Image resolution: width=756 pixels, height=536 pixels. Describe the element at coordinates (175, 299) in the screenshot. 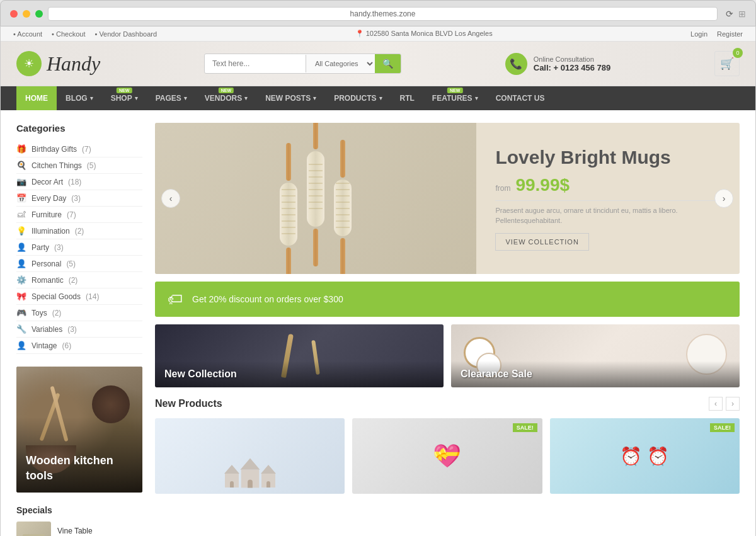

I see `tag-icon: 🏷` at that location.